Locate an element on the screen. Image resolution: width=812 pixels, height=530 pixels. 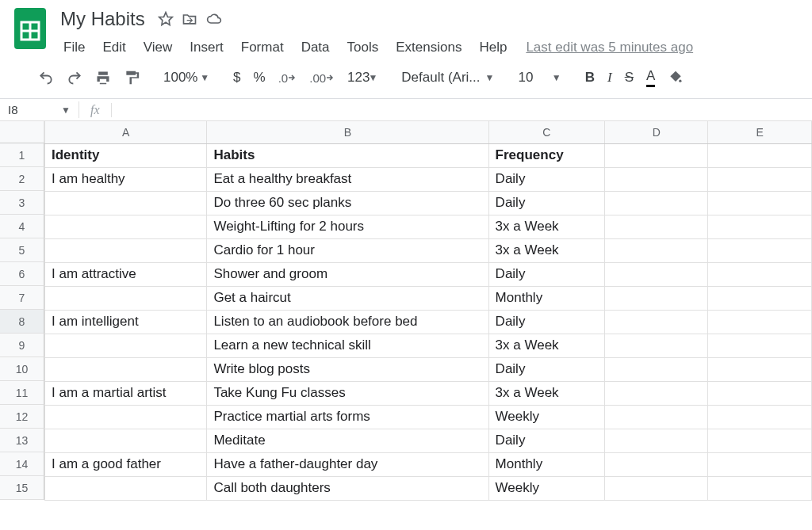
row-header: 3 is located at coordinates (22, 203).